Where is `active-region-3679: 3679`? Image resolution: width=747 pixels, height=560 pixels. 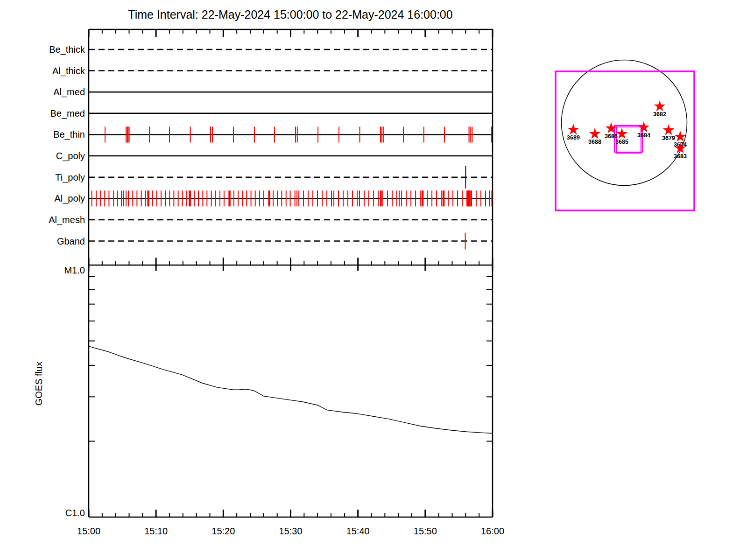
active-region-3679: 3679 is located at coordinates (669, 133).